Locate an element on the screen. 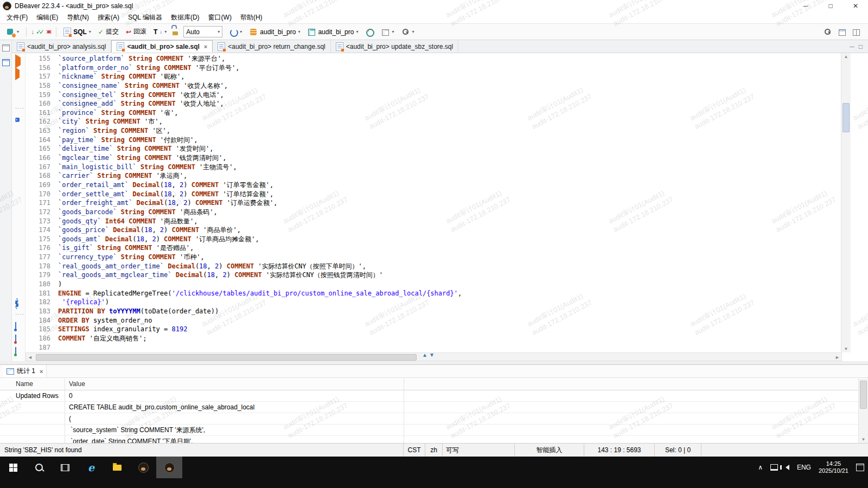 This screenshot has width=868, height=488. connection-selector: audit_bi_pro ▾ is located at coordinates (275, 32).